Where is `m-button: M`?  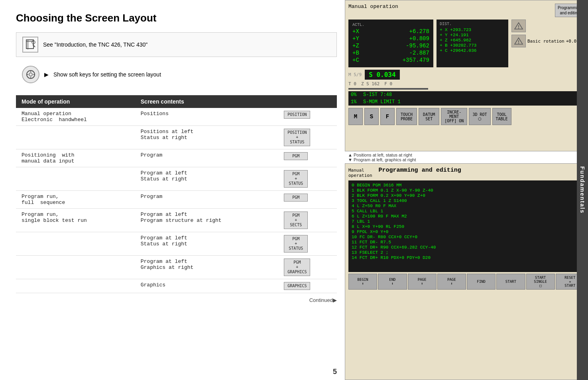
m-button: M is located at coordinates (356, 116).